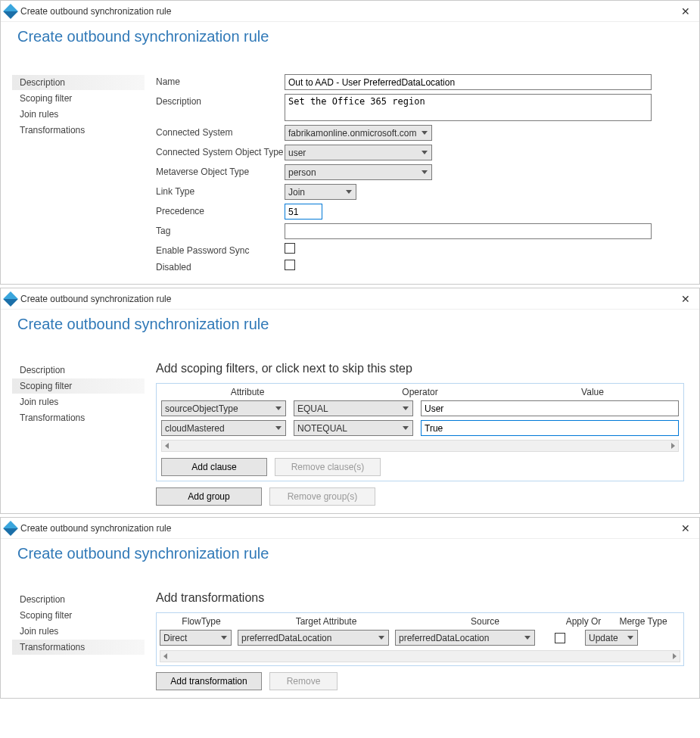 This screenshot has width=700, height=738. Describe the element at coordinates (353, 133) in the screenshot. I see `select-connected-system-value: fabrikamonline.onmicrosoft.com` at that location.